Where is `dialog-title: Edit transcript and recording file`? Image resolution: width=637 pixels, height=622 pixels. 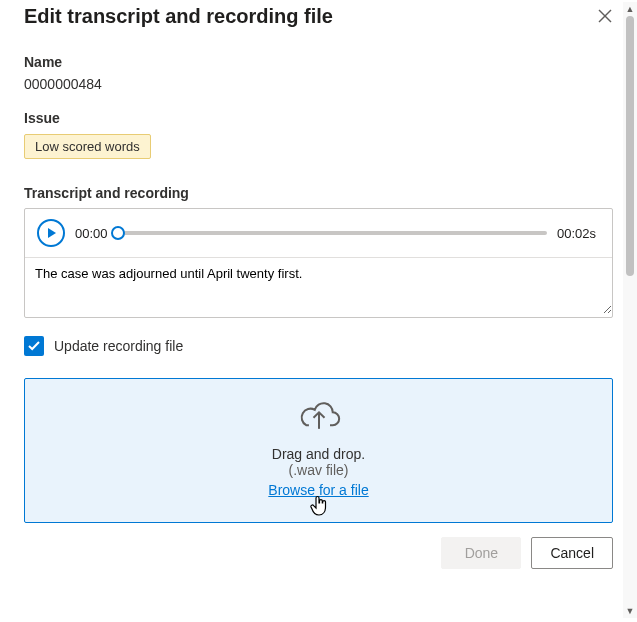 dialog-title: Edit transcript and recording file is located at coordinates (178, 16).